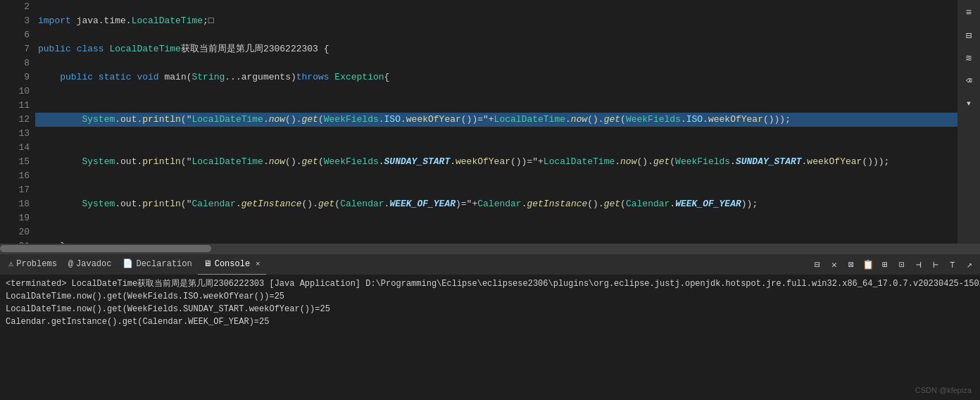 The image size is (980, 400). I want to click on h-scrollbar-thumb, so click(106, 249).